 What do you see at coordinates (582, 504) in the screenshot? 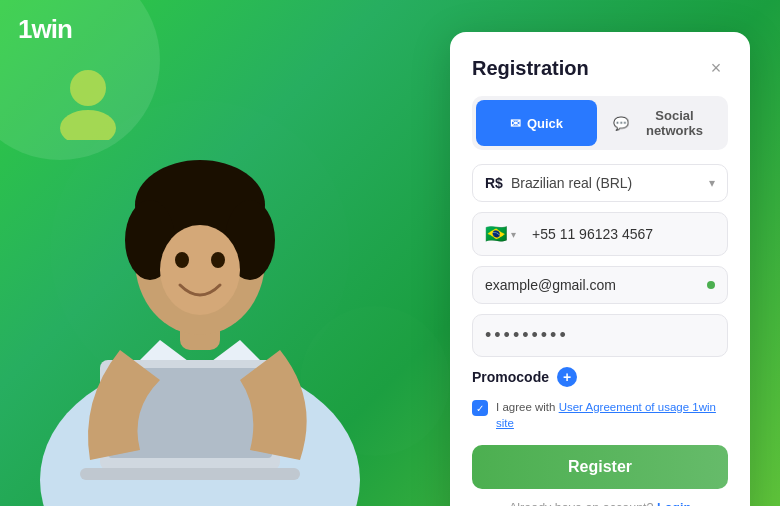
I see `login-prompt: Already have an account?` at bounding box center [582, 504].